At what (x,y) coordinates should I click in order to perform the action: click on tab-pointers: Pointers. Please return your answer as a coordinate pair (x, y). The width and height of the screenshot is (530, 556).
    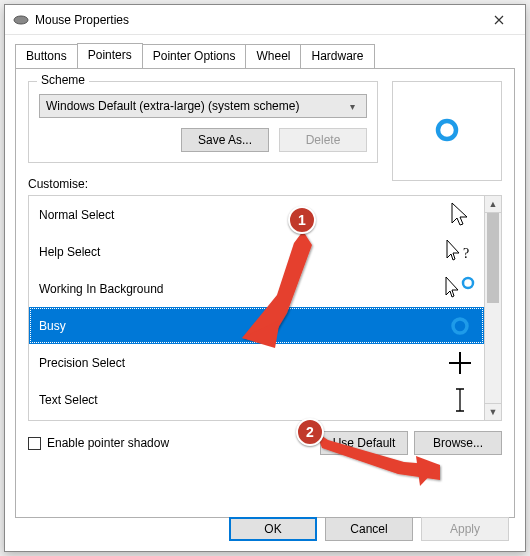
    Looking at the image, I should click on (110, 56).